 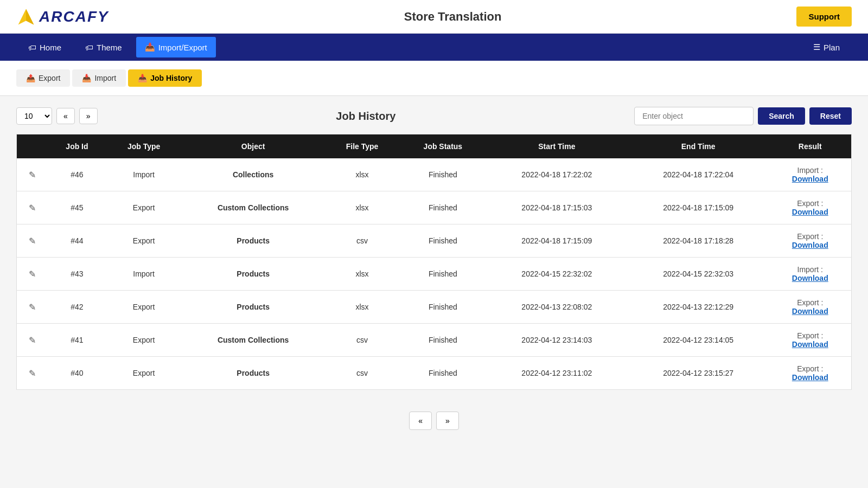 I want to click on row-end-time: 2022-04-18 17:22:04, so click(x=699, y=175).